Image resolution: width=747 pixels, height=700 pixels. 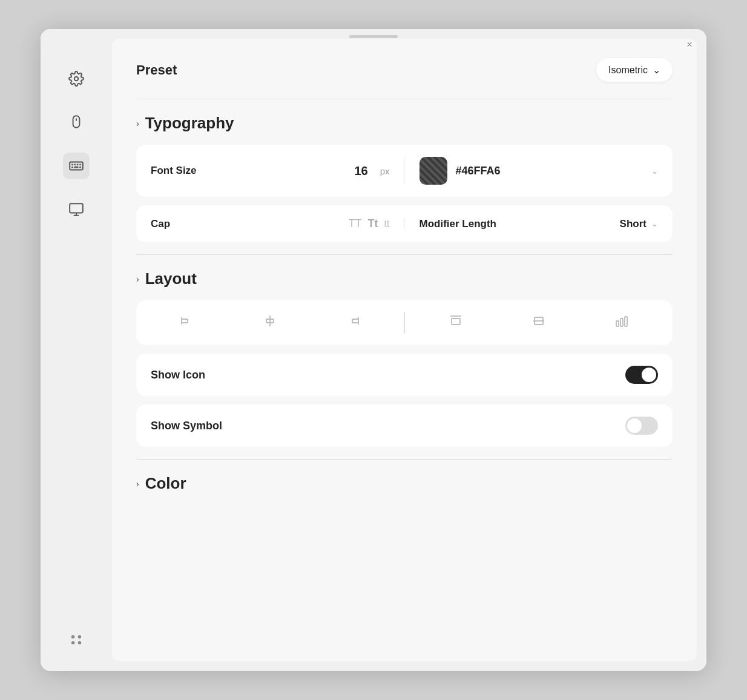 I want to click on cap-left: Cap TT Tt tt, so click(x=270, y=224).